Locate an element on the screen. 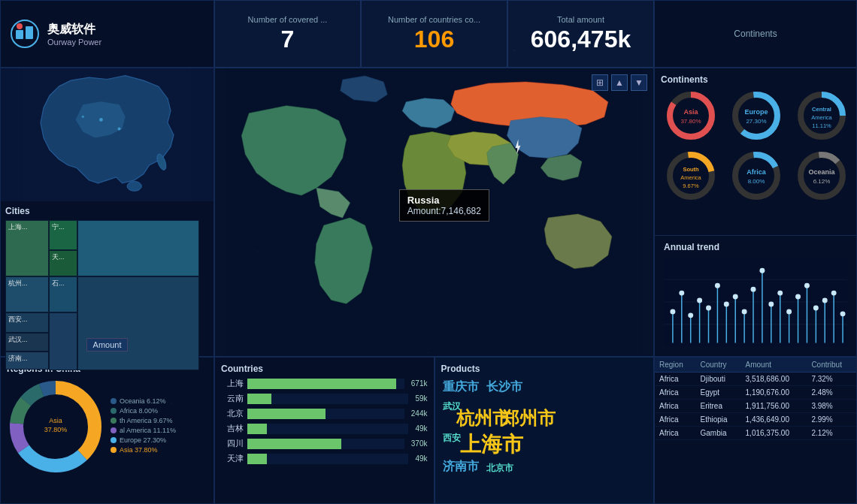  data-table-panel: Region Country Amount Contribut AfricaDj… is located at coordinates (756, 430).